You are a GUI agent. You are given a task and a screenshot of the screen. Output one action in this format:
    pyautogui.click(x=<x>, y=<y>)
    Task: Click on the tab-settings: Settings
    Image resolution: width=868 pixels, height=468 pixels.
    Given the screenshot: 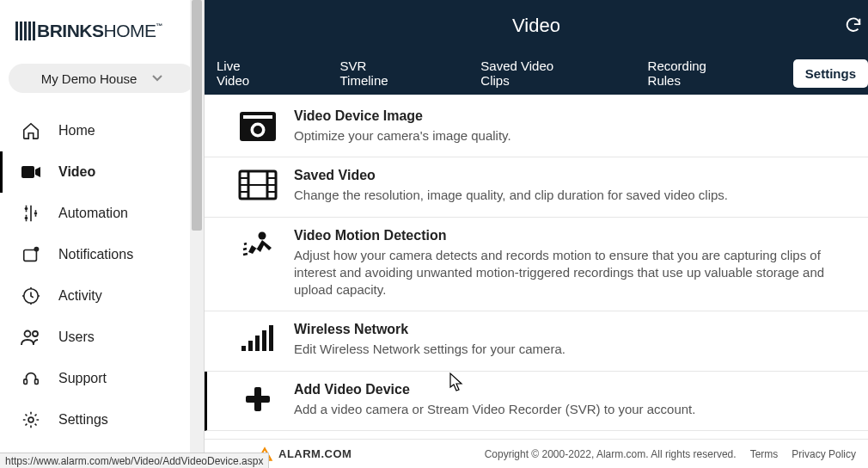 What is the action you would take?
    pyautogui.click(x=830, y=74)
    